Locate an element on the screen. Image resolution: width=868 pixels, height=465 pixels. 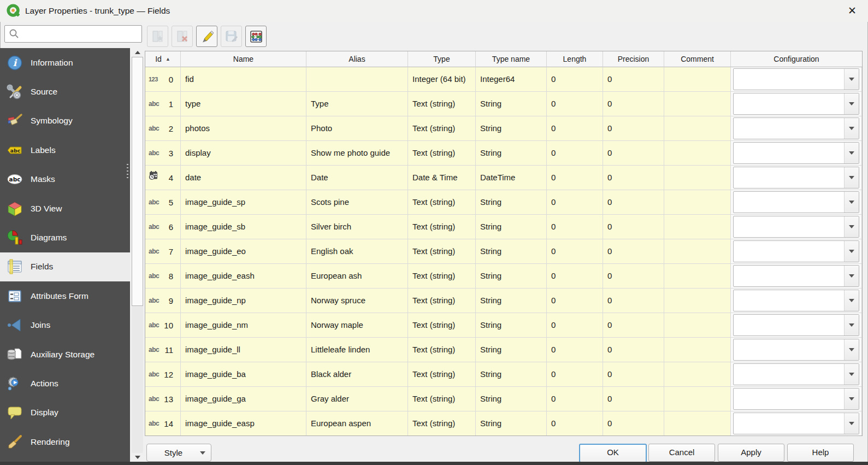
column-header-name: Name is located at coordinates (244, 59).